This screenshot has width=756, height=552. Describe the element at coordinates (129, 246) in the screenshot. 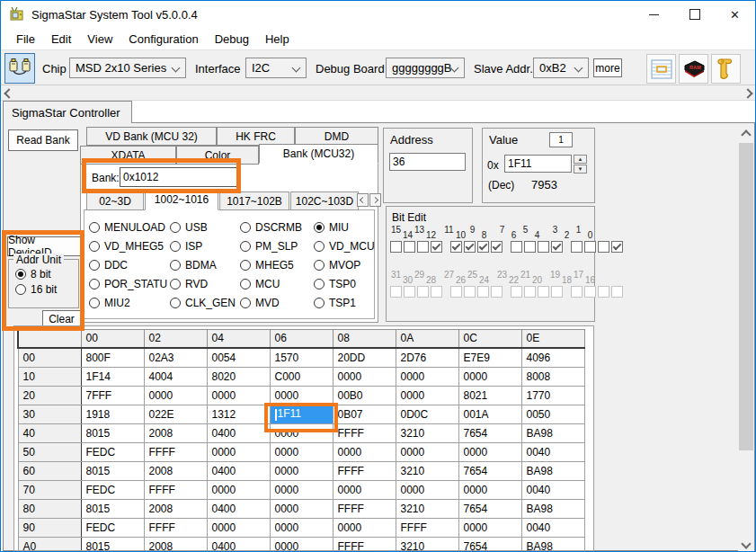

I see `radio-vd-mheg5: VD_MHEG5` at that location.